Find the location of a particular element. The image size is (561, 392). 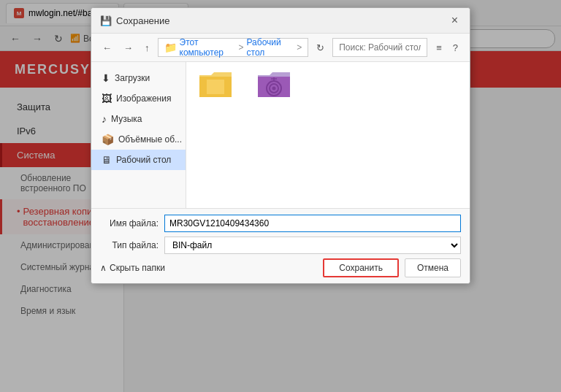

dlg-nav-desktop-label: Рабочий стол is located at coordinates (143, 160).